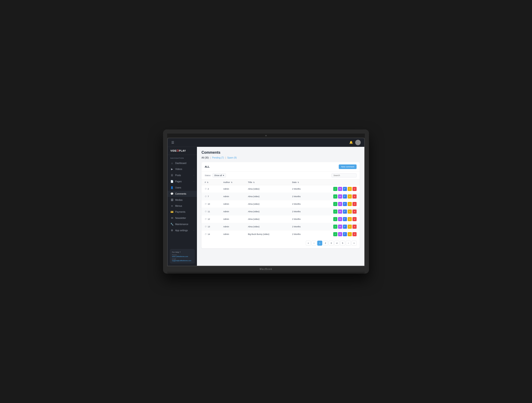 This screenshot has height=403, width=532. I want to click on table-row: ⏱ 14 Admin Big Buck Bunny (video) 2 Mont…, so click(281, 234).